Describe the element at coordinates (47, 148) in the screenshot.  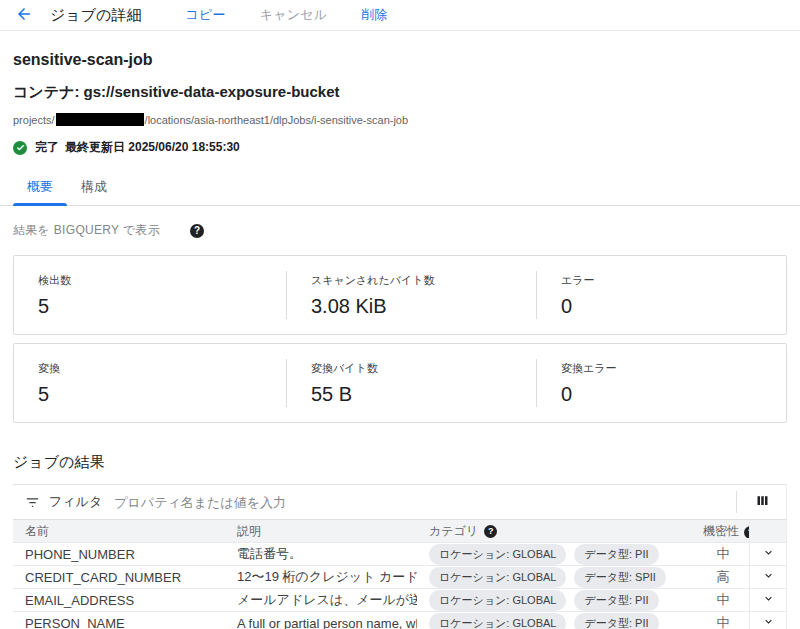
I see `status-badge: 完了` at that location.